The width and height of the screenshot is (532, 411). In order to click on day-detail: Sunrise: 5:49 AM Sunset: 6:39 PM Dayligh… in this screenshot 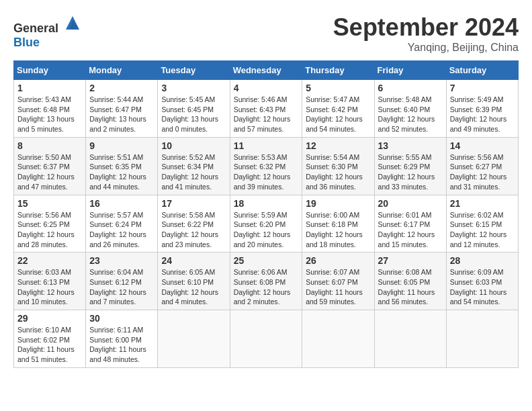, I will do `click(482, 114)`.